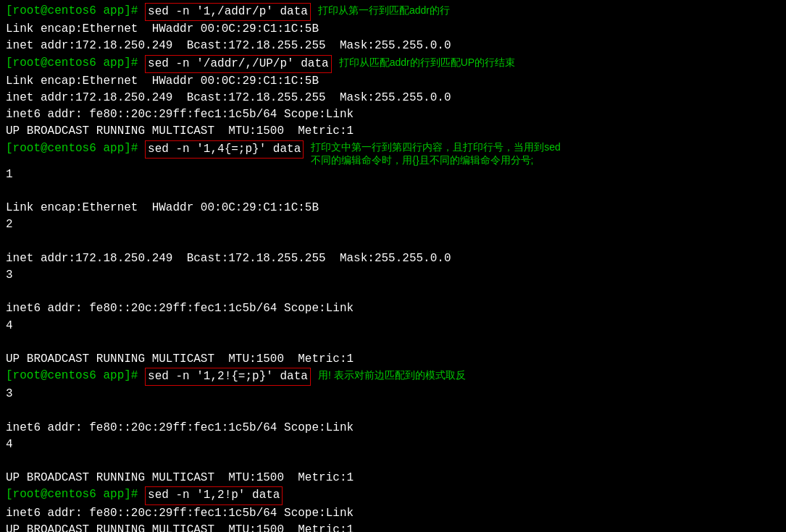 The height and width of the screenshot is (532, 786). Describe the element at coordinates (214, 495) in the screenshot. I see `cmd-29: sed -n '1,2!p' data` at that location.